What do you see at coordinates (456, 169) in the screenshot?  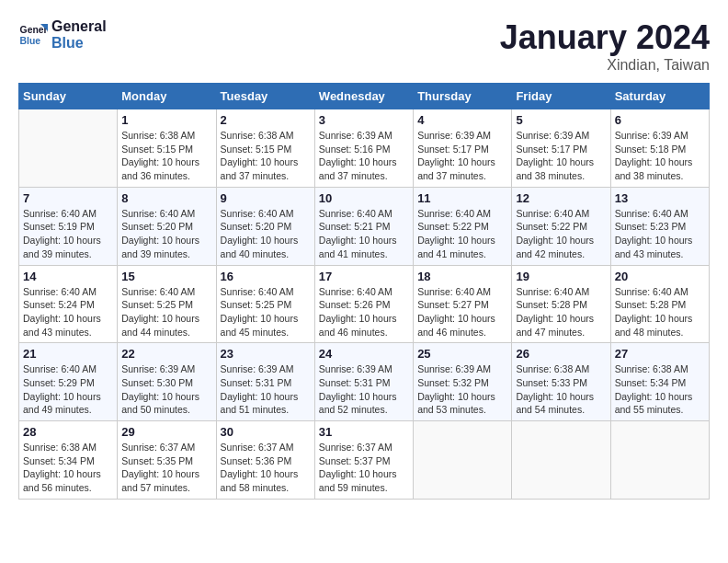 I see `daylight-hours: Daylight: 10 hours and 37 minutes.` at bounding box center [456, 169].